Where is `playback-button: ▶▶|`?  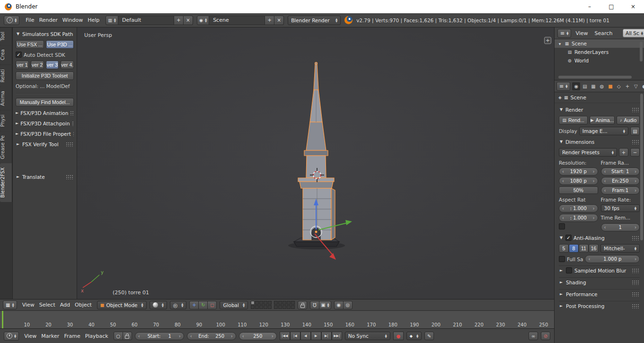
playback-button: ▶▶| is located at coordinates (337, 336).